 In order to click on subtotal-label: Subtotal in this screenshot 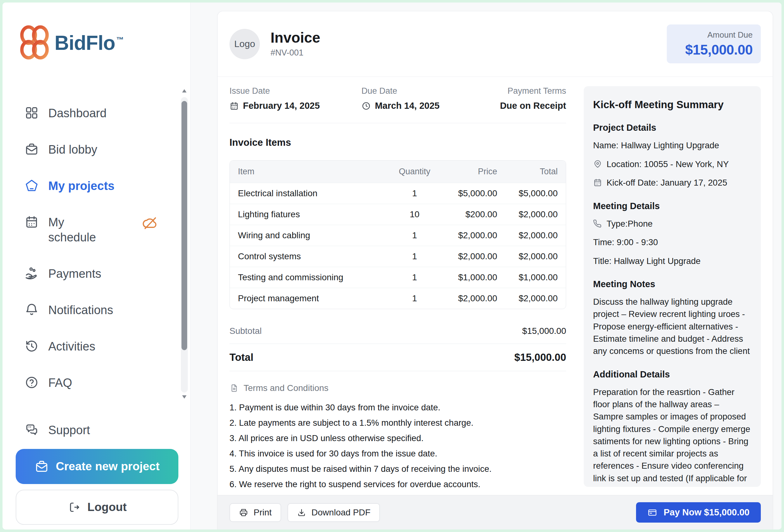, I will do `click(246, 331)`.